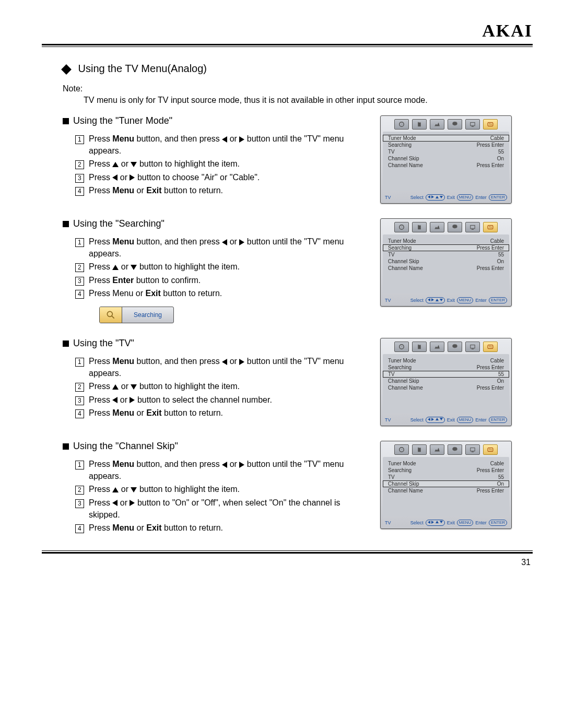  Describe the element at coordinates (500, 261) in the screenshot. I see `osd-row-value: On` at that location.